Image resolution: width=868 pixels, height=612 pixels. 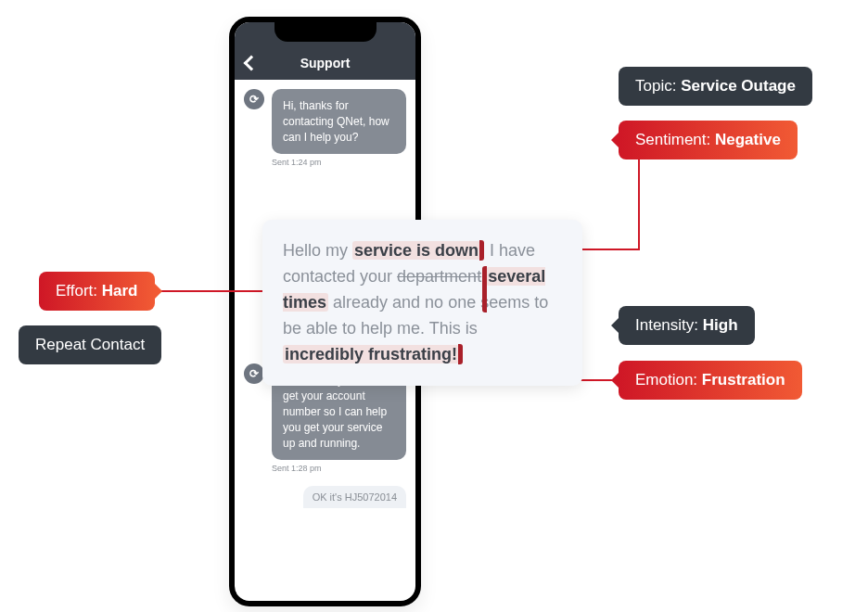 I want to click on msg-text: Hello my, so click(x=317, y=250).